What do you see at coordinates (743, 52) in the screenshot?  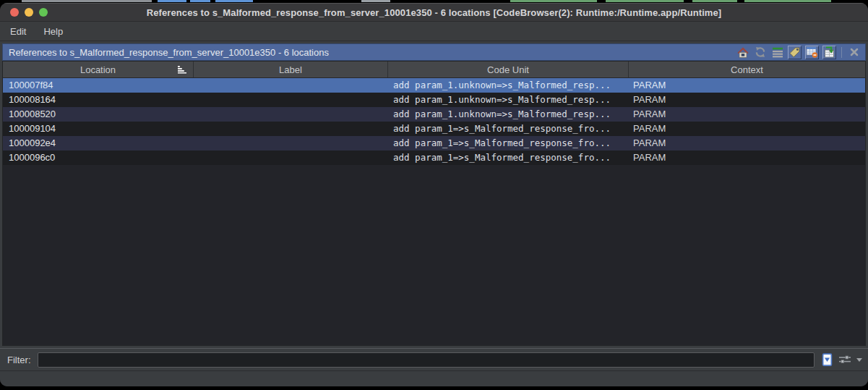 I see `home-button` at bounding box center [743, 52].